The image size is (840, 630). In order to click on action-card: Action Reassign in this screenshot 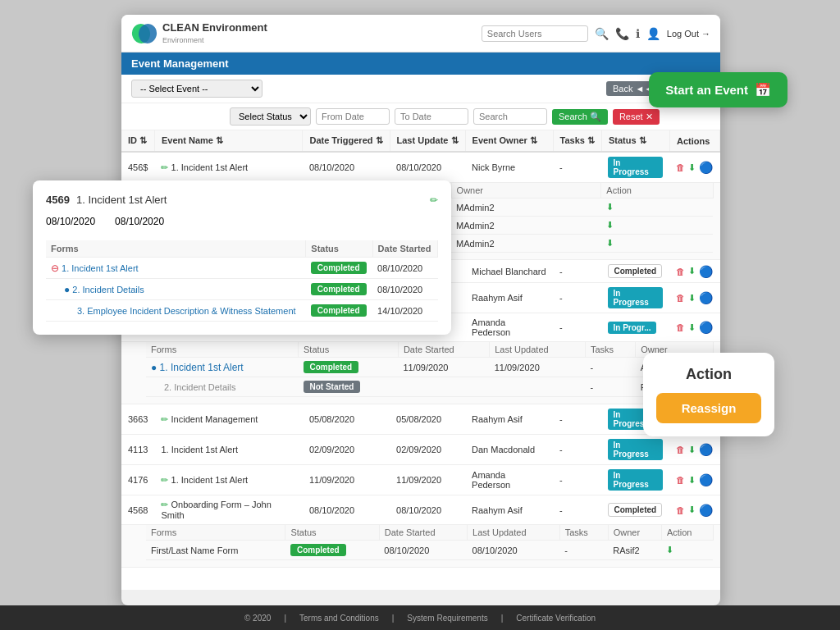, I will do `click(709, 395)`.